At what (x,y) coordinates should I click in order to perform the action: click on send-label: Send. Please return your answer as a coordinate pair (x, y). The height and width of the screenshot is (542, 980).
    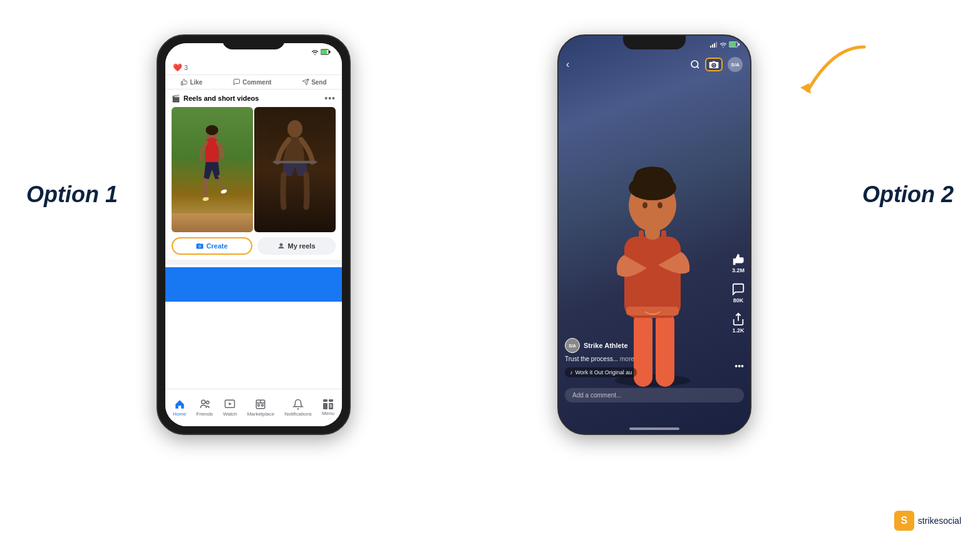
    Looking at the image, I should click on (319, 83).